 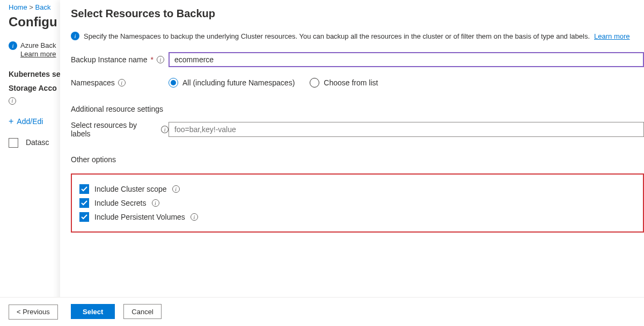 I want to click on select-button: Select, so click(x=93, y=311).